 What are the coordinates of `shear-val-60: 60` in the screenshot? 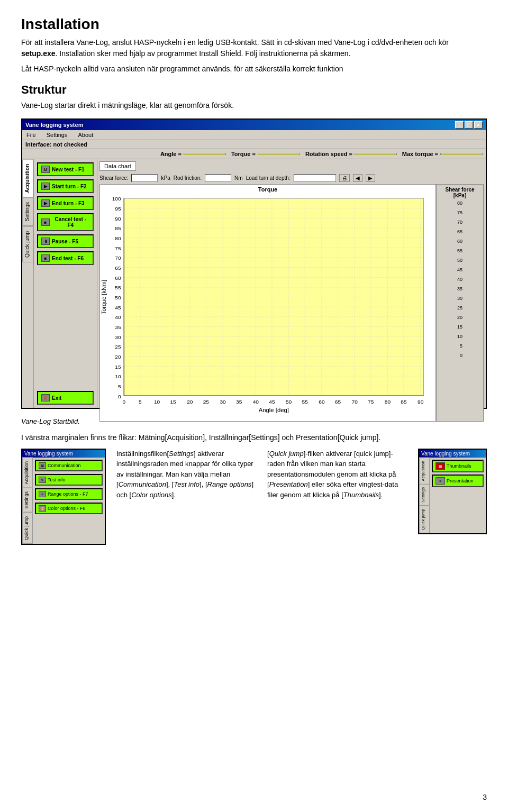 It's located at (460, 241).